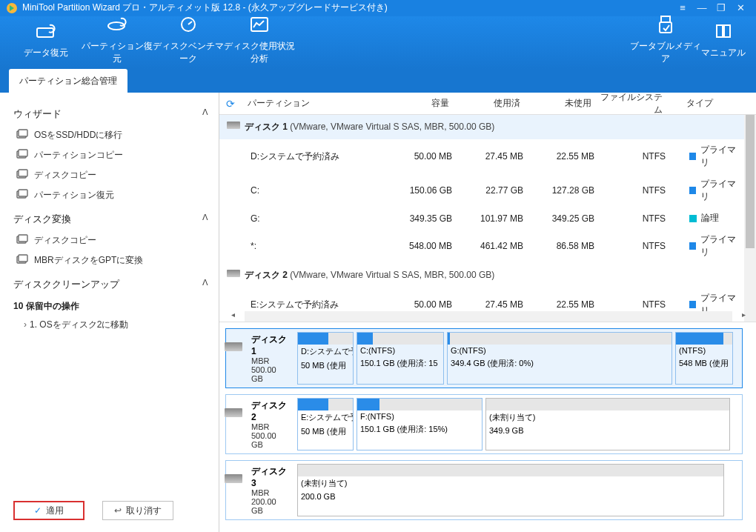 The height and width of the screenshot is (532, 756). What do you see at coordinates (488, 322) in the screenshot?
I see `partition-row: F:150.06 GB22.77 GB127.28 GBNTFSプライマリ` at bounding box center [488, 322].